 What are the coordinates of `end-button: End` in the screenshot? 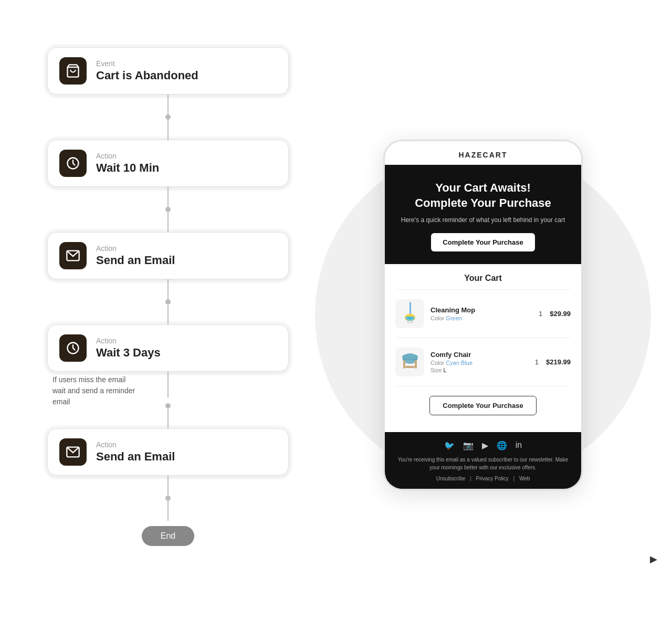 It's located at (168, 536).